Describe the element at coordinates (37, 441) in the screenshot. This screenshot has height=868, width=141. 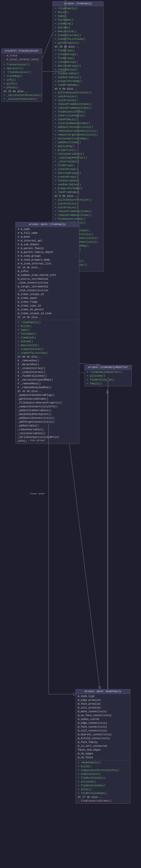
I see `item-groups-label: item groups` at that location.